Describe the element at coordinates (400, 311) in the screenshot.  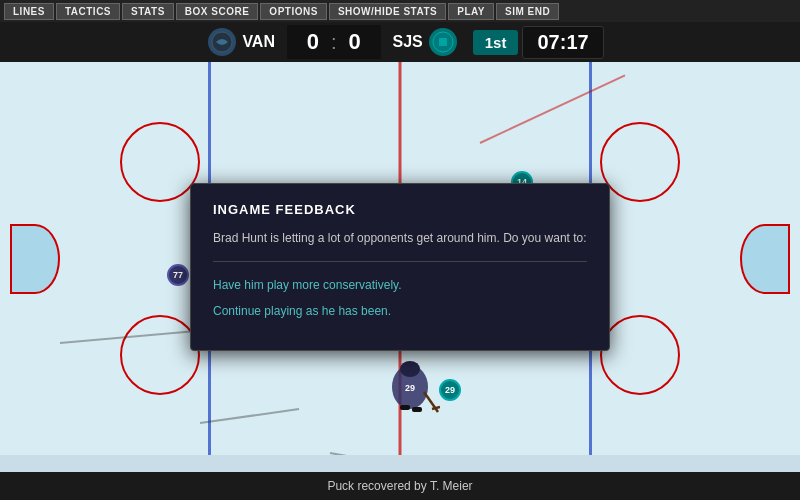
I see `dialog-option-2: Continue playing as he has been.` at that location.